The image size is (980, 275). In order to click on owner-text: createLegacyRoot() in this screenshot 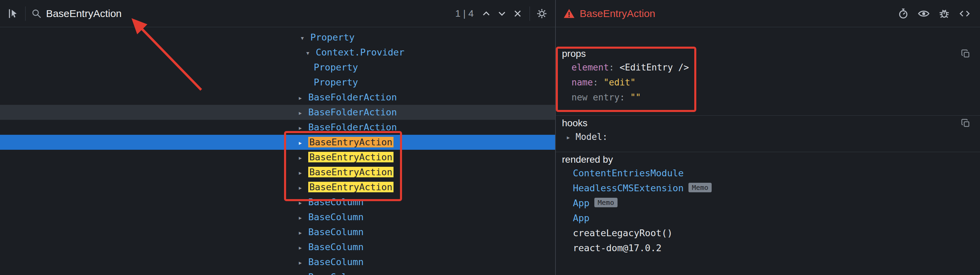, I will do `click(623, 233)`.